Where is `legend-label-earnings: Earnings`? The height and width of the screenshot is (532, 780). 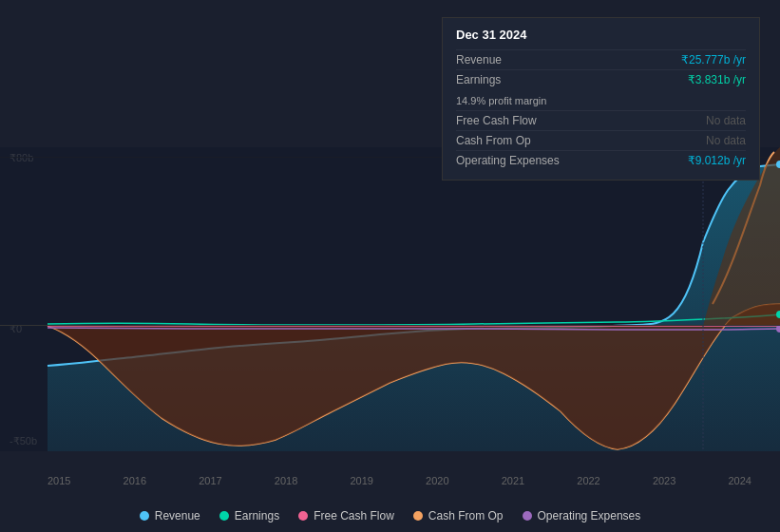
legend-label-earnings: Earnings is located at coordinates (257, 516).